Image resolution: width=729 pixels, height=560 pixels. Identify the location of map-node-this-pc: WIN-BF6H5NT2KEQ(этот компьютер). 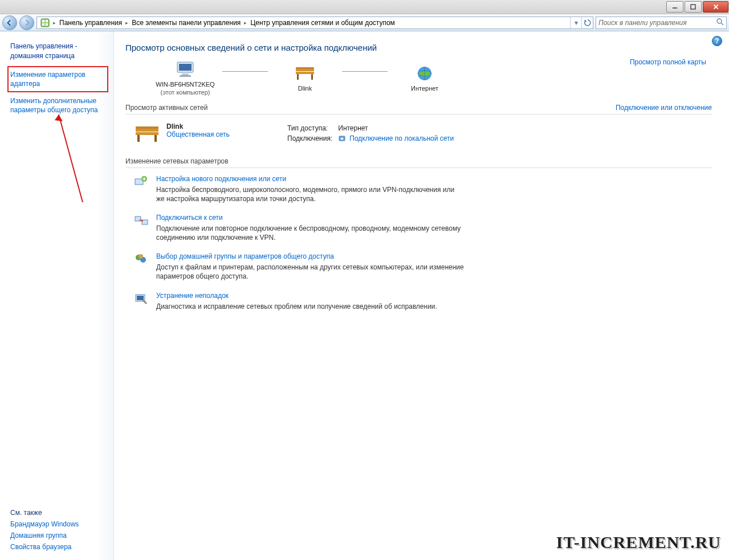
(185, 79).